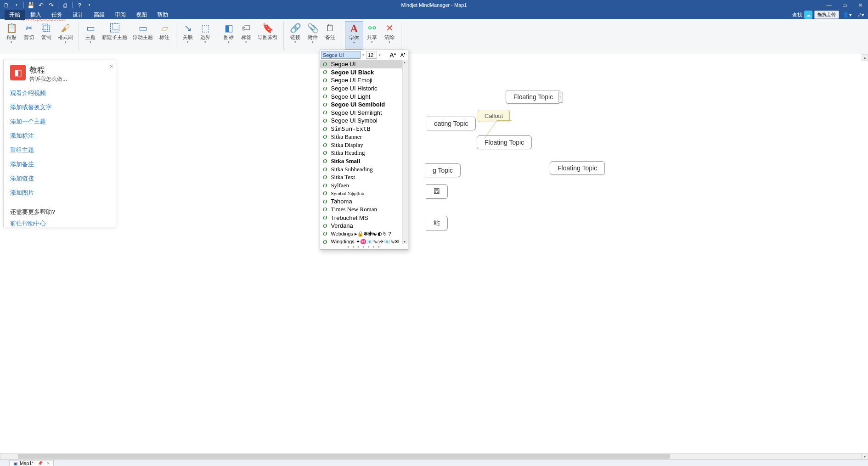 The width and height of the screenshot is (868, 466). Describe the element at coordinates (65, 5) in the screenshot. I see `print-icon: ⎙` at that location.